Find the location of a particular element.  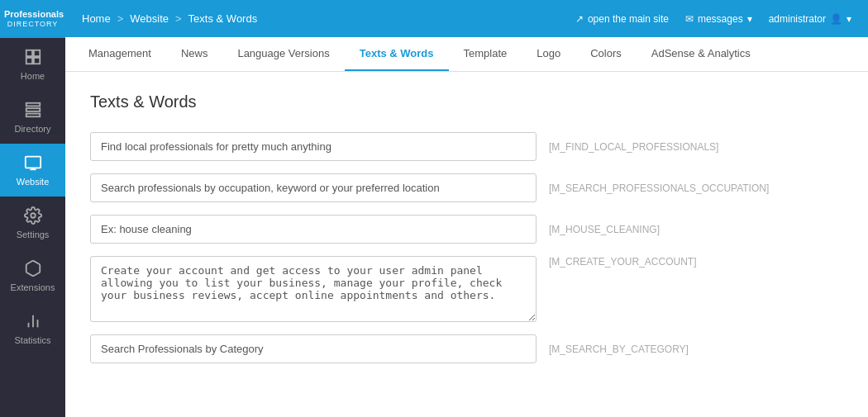

sidebar-home-label: Home is located at coordinates (33, 76).